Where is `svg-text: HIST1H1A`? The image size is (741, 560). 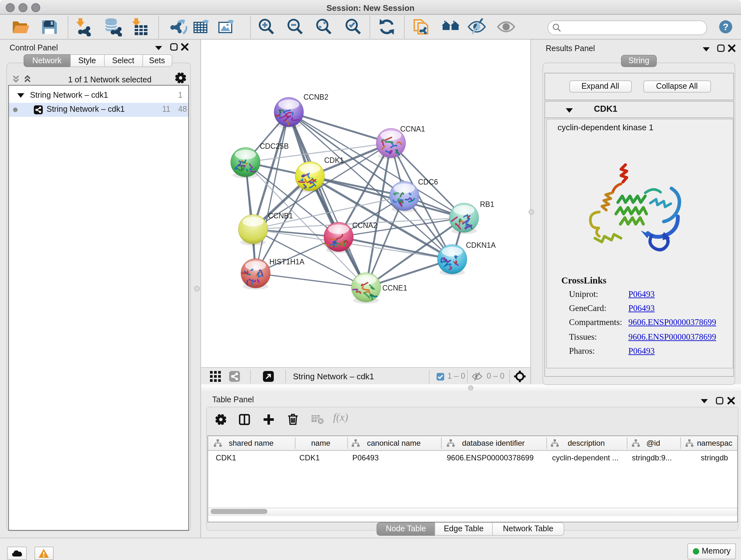 svg-text: HIST1H1A is located at coordinates (287, 262).